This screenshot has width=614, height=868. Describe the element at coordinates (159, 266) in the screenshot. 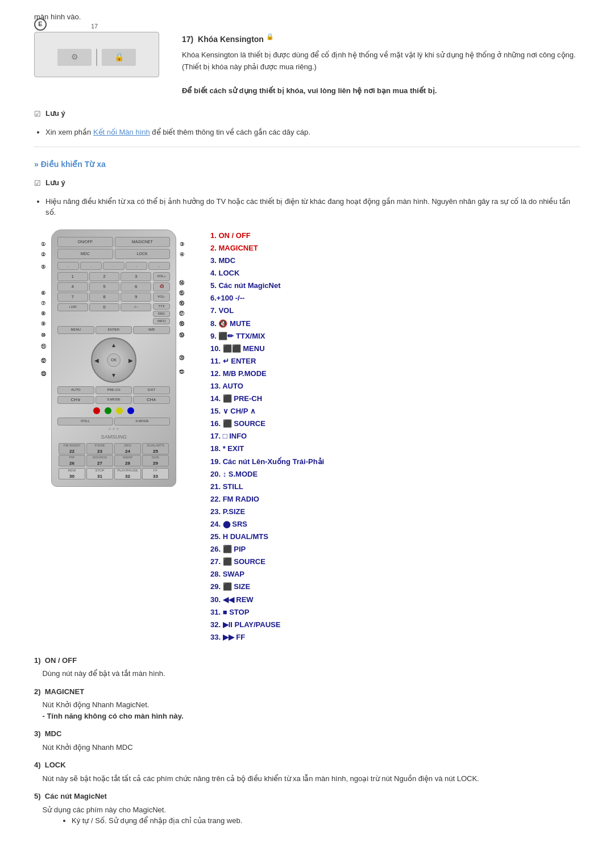

I see `btn-mn5: .` at that location.